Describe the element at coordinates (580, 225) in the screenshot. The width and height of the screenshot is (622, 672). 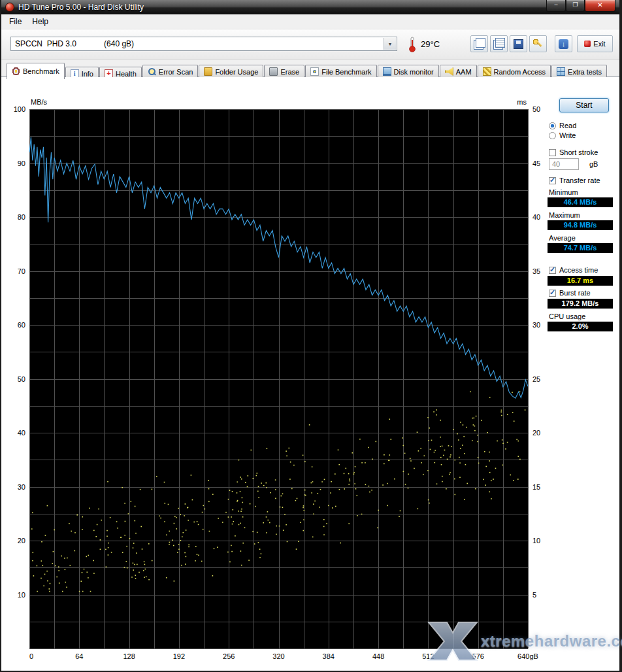
I see `maximum-value: 94.8 MB/s` at that location.